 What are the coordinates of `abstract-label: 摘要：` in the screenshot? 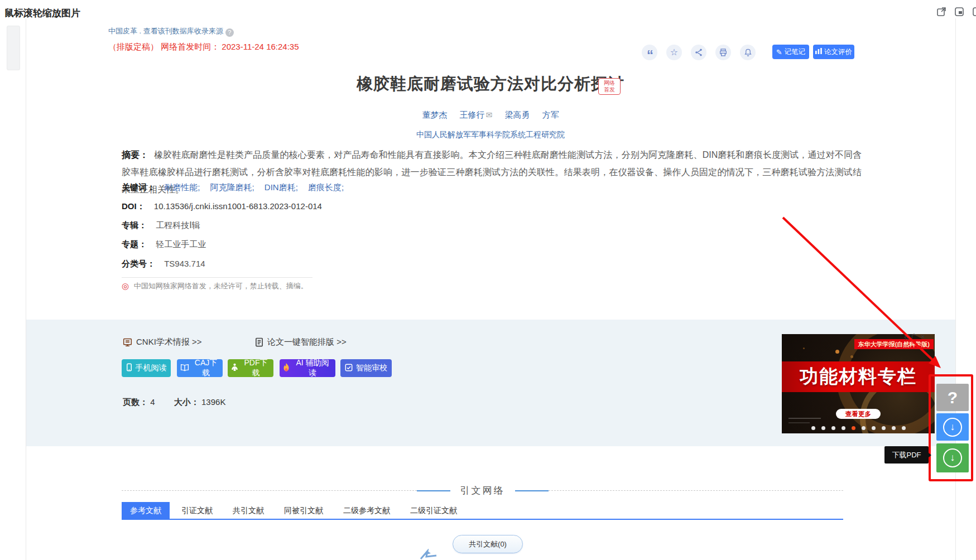 It's located at (135, 155).